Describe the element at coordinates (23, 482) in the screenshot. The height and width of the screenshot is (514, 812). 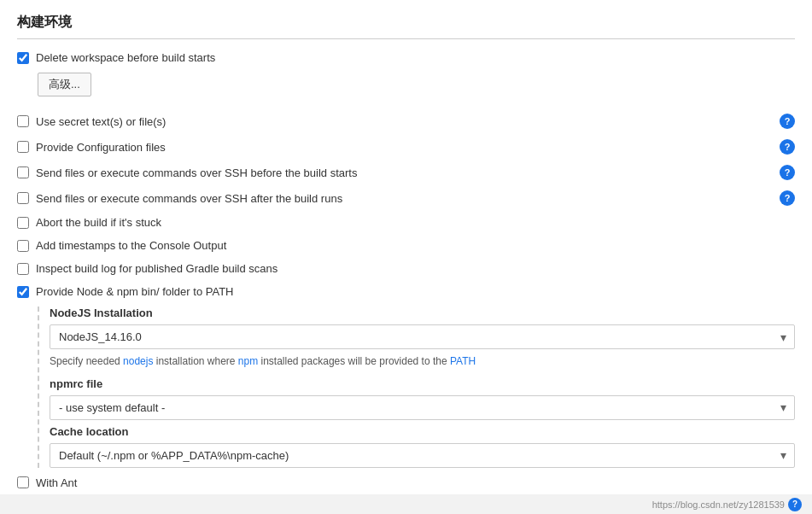
I see `checkbox-with-ant` at that location.